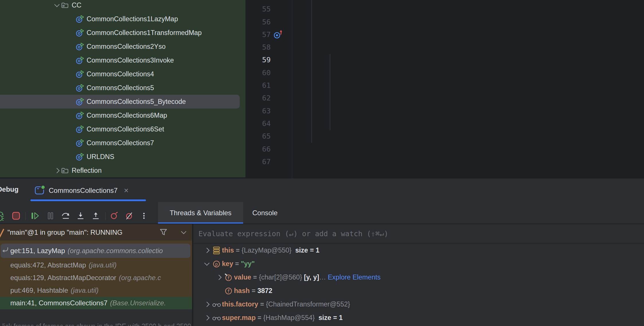 The height and width of the screenshot is (326, 644). What do you see at coordinates (445, 1) in the screenshot?
I see `code-line-54: 54` at bounding box center [445, 1].